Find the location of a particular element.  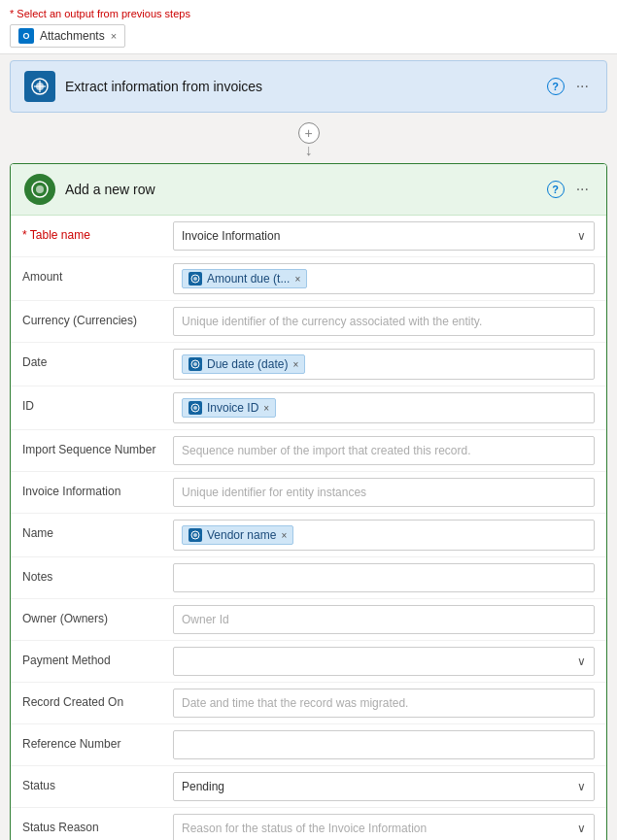

record-created-placeholder: Date and time that the record was migrat… is located at coordinates (295, 703).